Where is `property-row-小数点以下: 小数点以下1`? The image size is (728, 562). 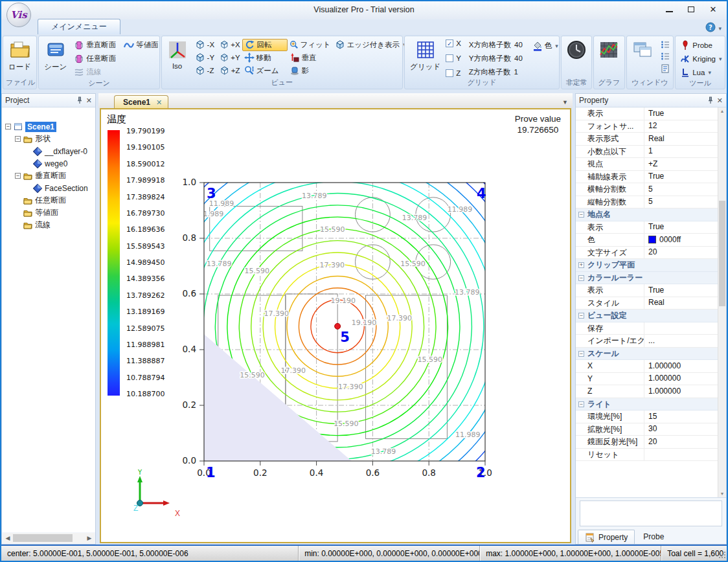 property-row-小数点以下: 小数点以下1 is located at coordinates (646, 152).